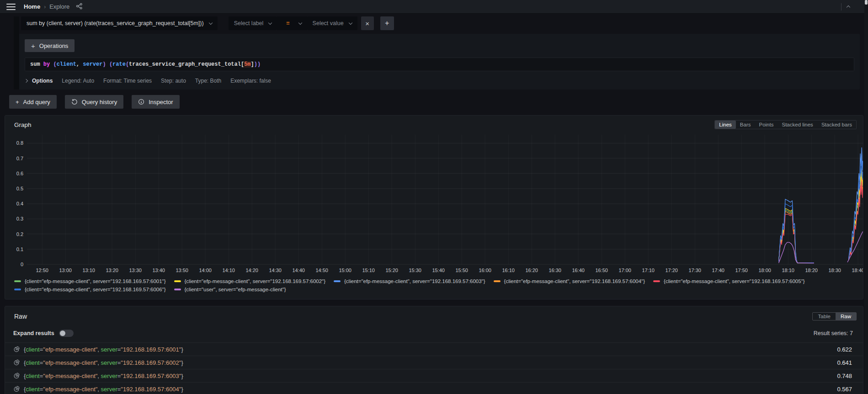 This screenshot has width=868, height=394. What do you see at coordinates (151, 350) in the screenshot?
I see `label-part: "192.168.169.57:6001"` at bounding box center [151, 350].